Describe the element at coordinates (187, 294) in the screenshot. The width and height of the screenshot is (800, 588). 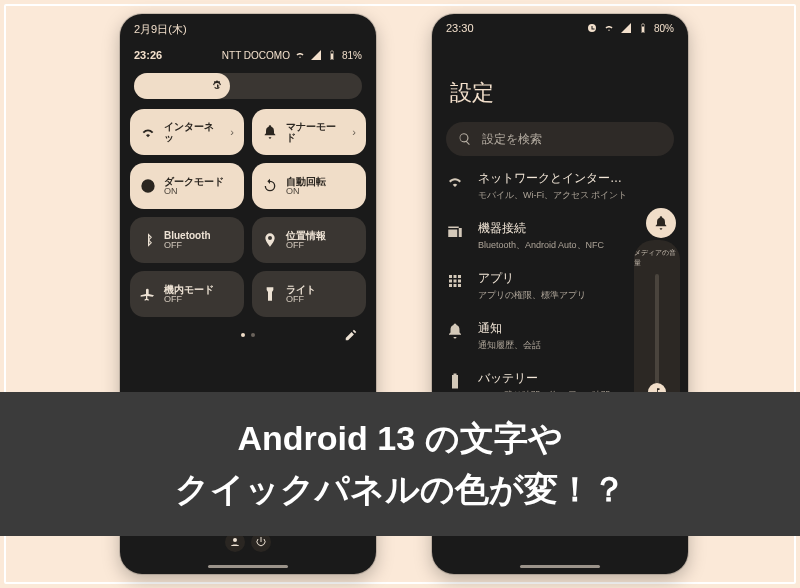
I see `qs-tile-airplane: 機内モードOFF` at that location.